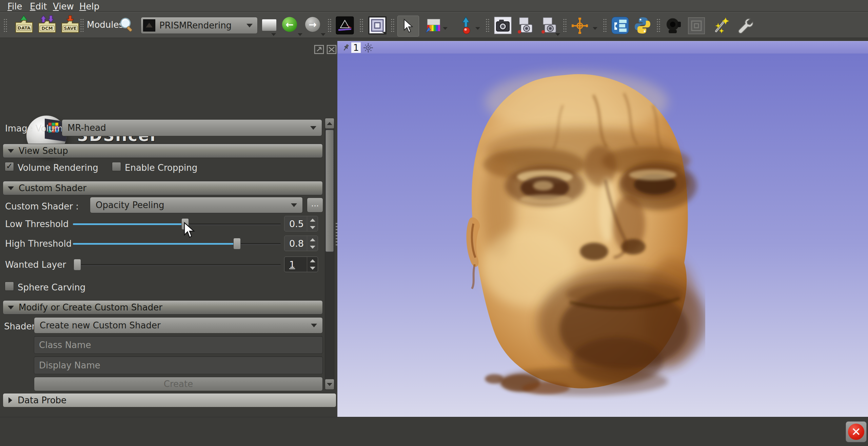 This screenshot has width=868, height=446. What do you see at coordinates (70, 25) in the screenshot?
I see `save-button: SAVE` at bounding box center [70, 25].